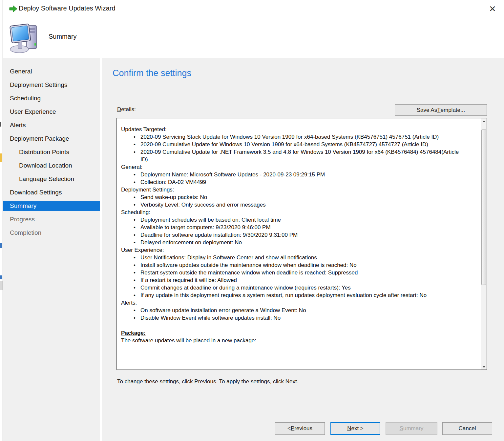 This screenshot has height=441, width=504. Describe the element at coordinates (301, 310) in the screenshot. I see `bullet-text: On software update installation error ge…` at that location.